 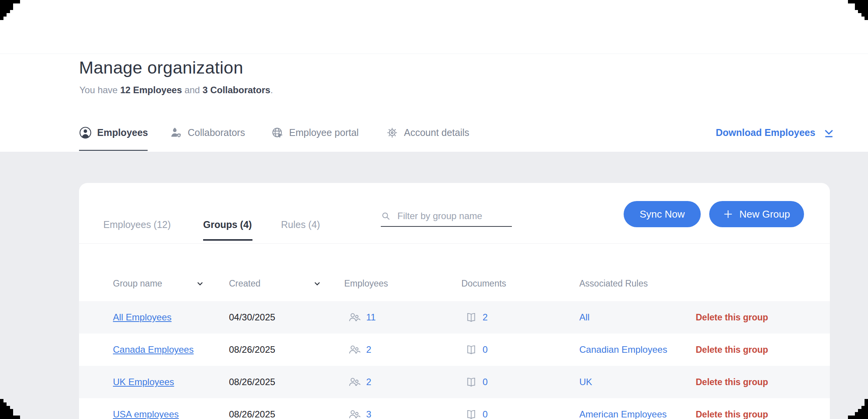 What do you see at coordinates (207, 132) in the screenshot?
I see `tab-collaborators: Collaborators` at bounding box center [207, 132].